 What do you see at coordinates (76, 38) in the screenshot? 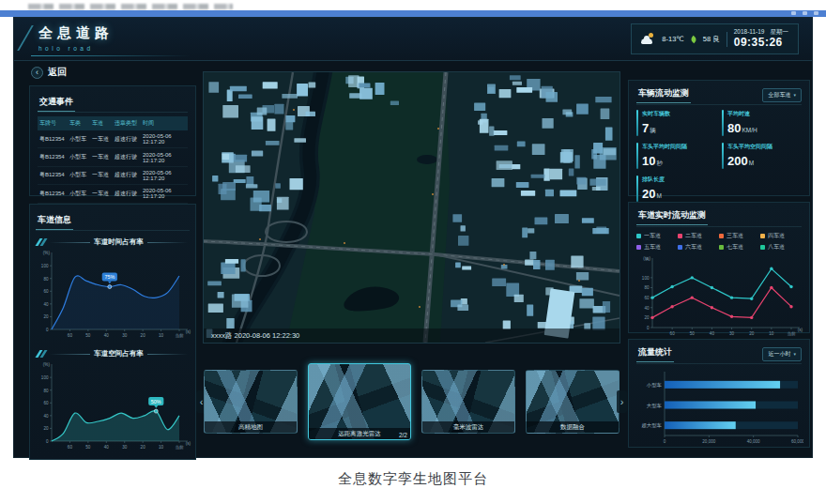
I see `app-title-block: 全息道路 holo road` at bounding box center [76, 38].